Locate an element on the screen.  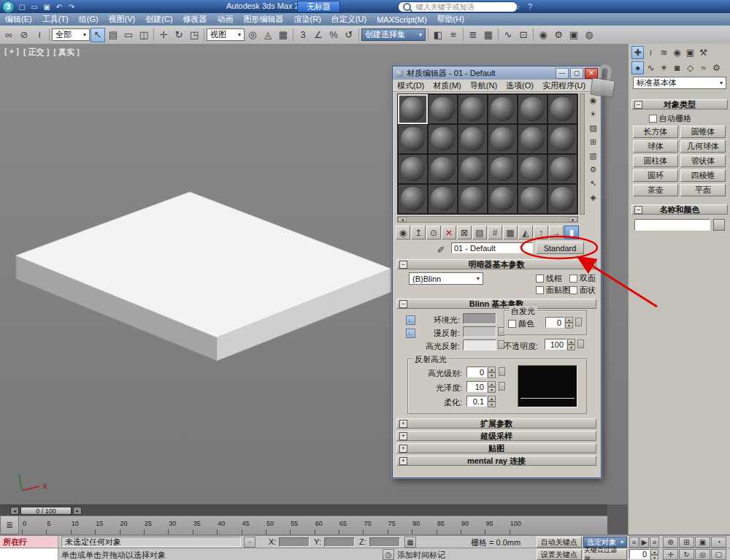
category-shapes-icon: ∿ is located at coordinates (651, 68).